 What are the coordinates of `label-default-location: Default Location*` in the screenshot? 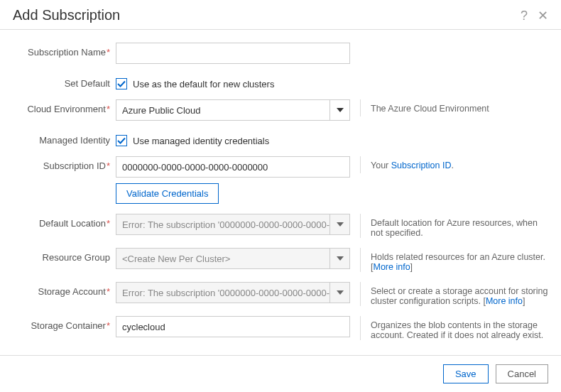 It's located at (64, 222).